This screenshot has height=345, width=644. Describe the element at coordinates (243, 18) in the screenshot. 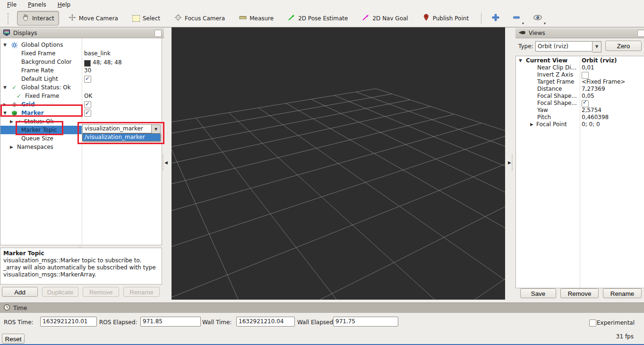

I see `ruler-icon` at that location.